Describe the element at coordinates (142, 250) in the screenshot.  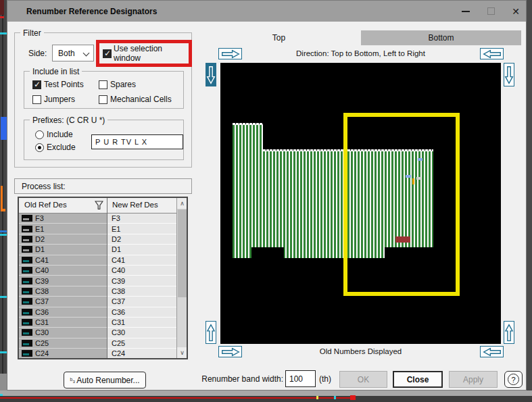
I see `new-ref-cell: D1` at that location.